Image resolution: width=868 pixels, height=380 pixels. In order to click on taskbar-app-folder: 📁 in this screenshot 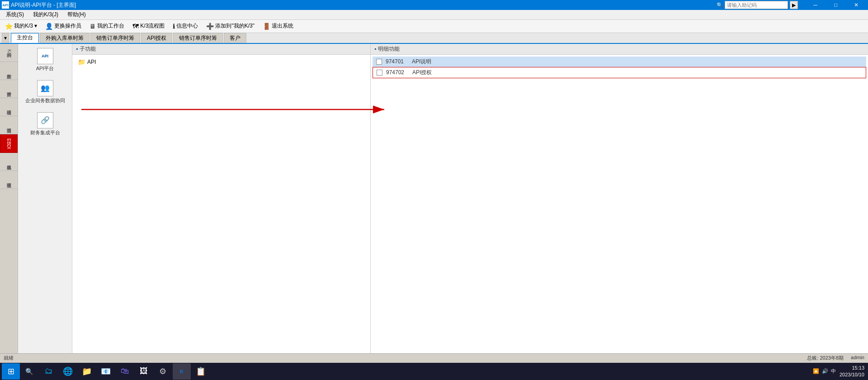, I will do `click(87, 371)`.